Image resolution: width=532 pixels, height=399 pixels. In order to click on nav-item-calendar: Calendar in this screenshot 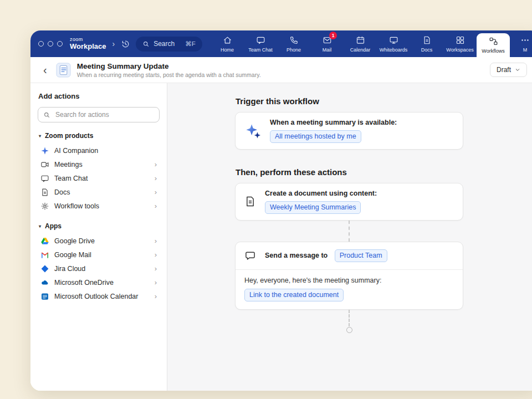, I will do `click(360, 44)`.